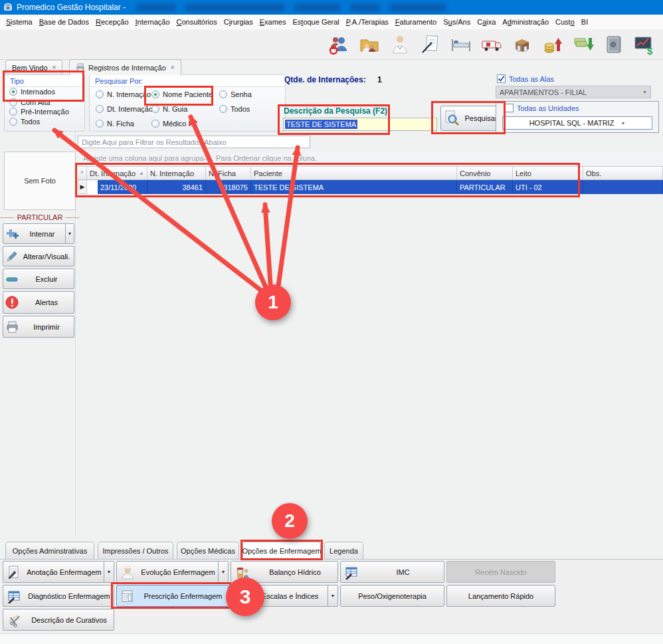 This screenshot has width=663, height=644. What do you see at coordinates (169, 109) in the screenshot?
I see `radio-n-guia: N. Guia` at bounding box center [169, 109].